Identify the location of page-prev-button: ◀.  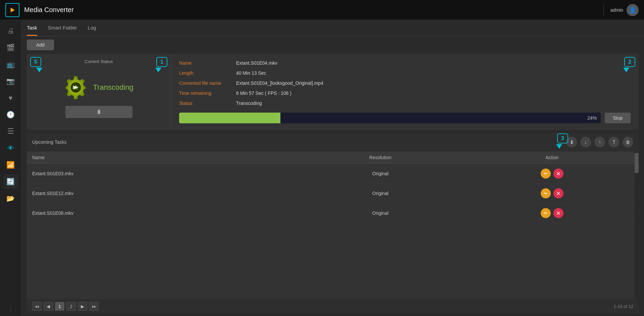
(48, 306).